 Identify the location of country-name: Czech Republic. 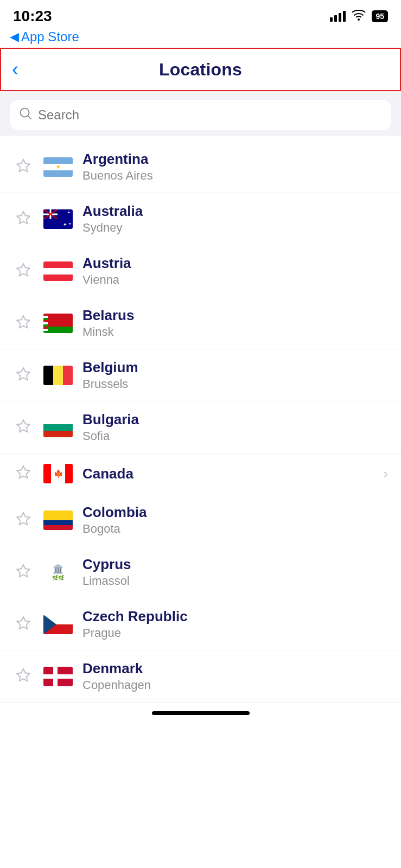
(235, 616).